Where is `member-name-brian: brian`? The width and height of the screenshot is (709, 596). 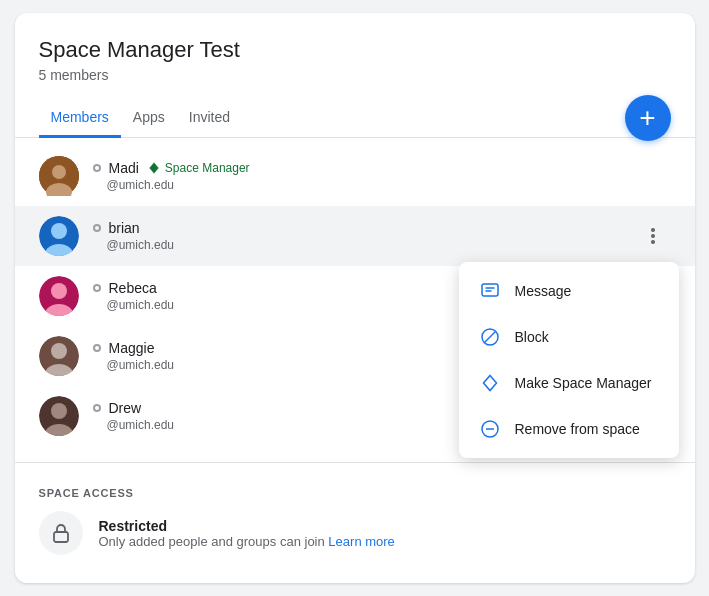
member-name-brian: brian is located at coordinates (124, 228).